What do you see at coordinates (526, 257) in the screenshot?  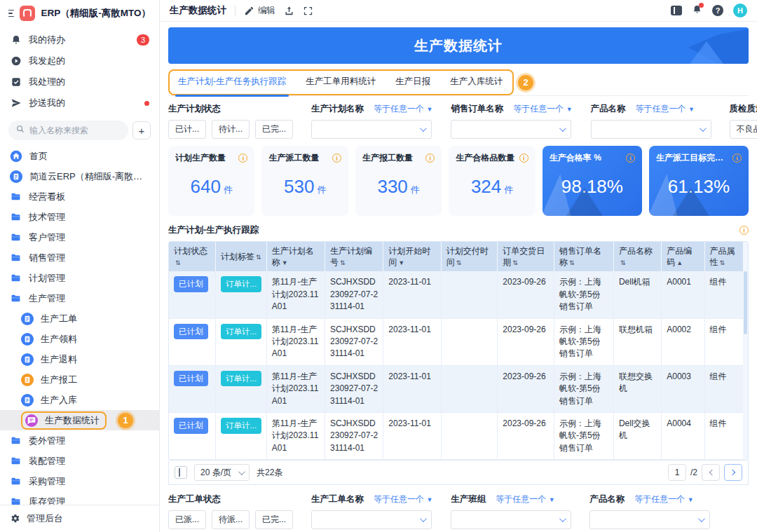 I see `col-order-delivery: 订单交货日期⇅` at bounding box center [526, 257].